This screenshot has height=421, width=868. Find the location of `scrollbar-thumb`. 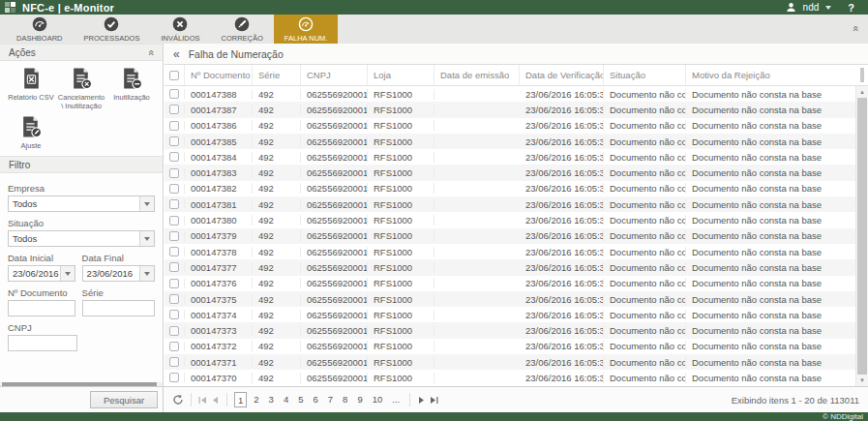

scrollbar-thumb is located at coordinates (862, 236).